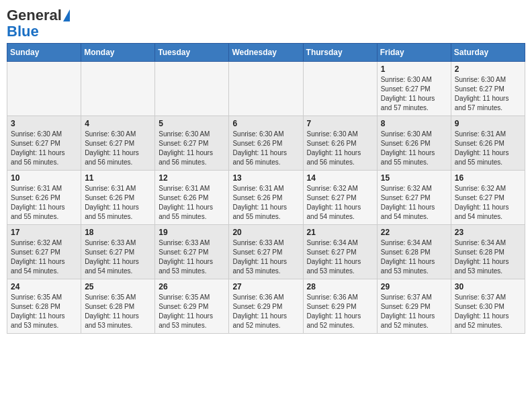 The width and height of the screenshot is (532, 411). What do you see at coordinates (118, 253) in the screenshot?
I see `calendar-cell: 18Sunrise: 6:33 AM Sunset: 6:27 PM Dayli…` at bounding box center [118, 253].